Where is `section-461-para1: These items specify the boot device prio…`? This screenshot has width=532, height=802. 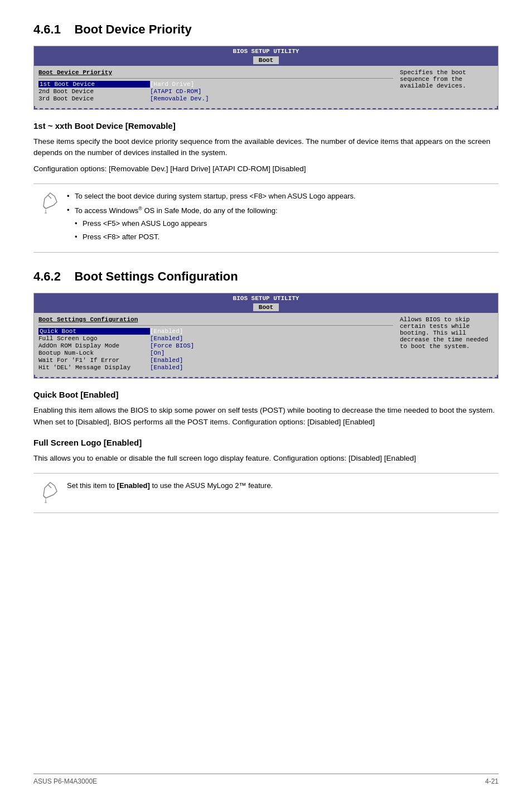 section-461-para1: These items specify the boot device prio… is located at coordinates (266, 147).